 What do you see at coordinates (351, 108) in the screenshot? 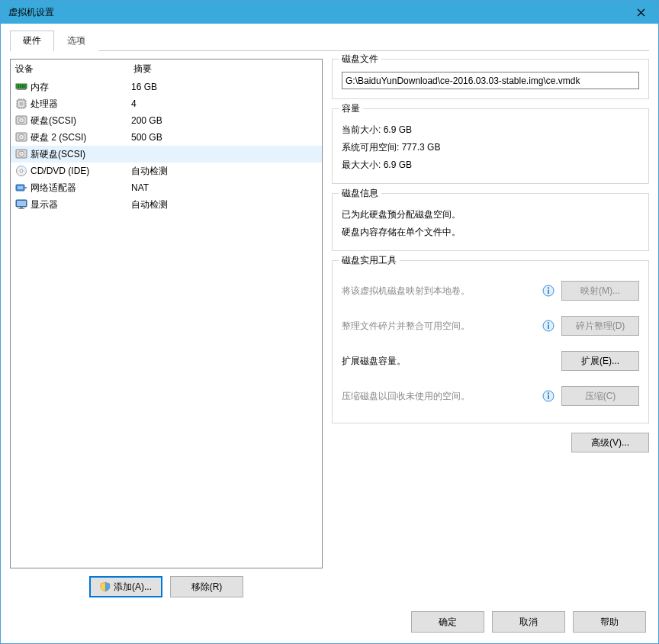
I see `group-capacity-title: 容量` at bounding box center [351, 108].